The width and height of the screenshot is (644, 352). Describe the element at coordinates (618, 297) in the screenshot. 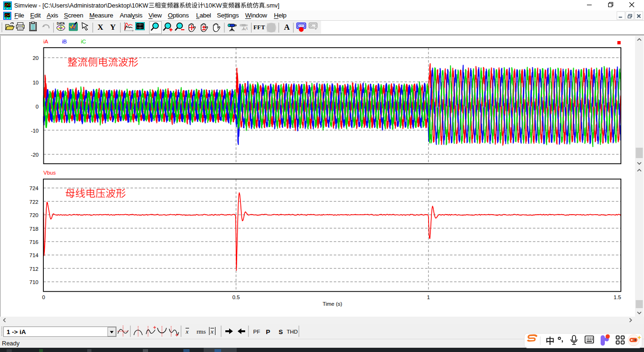

I see `svg-text: 1.5` at that location.